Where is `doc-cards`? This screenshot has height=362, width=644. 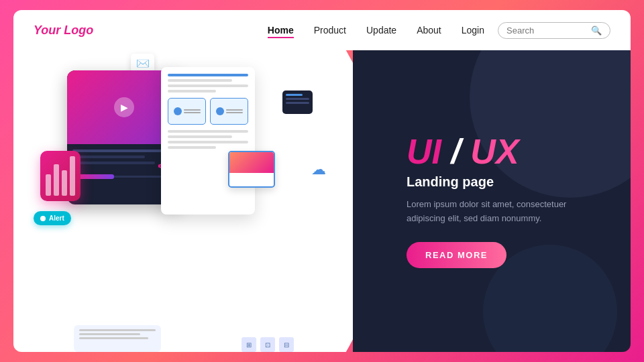
doc-cards is located at coordinates (208, 111).